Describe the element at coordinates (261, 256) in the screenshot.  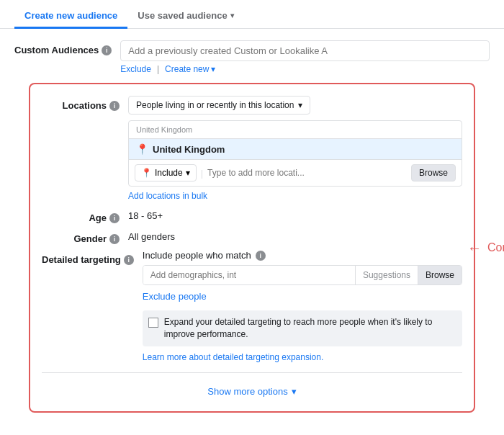
I see `match-info-icon: i` at that location.